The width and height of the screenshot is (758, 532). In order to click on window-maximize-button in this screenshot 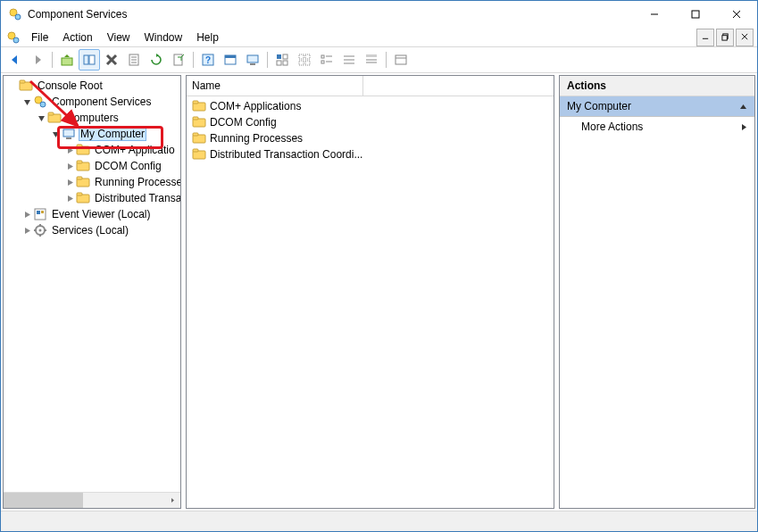, I will do `click(696, 14)`.